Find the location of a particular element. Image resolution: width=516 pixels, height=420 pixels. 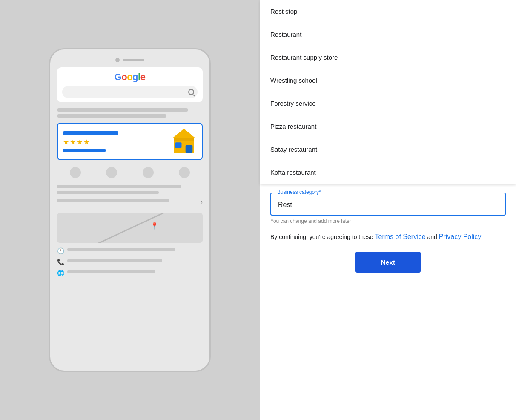

chevron-row: › is located at coordinates (130, 202).